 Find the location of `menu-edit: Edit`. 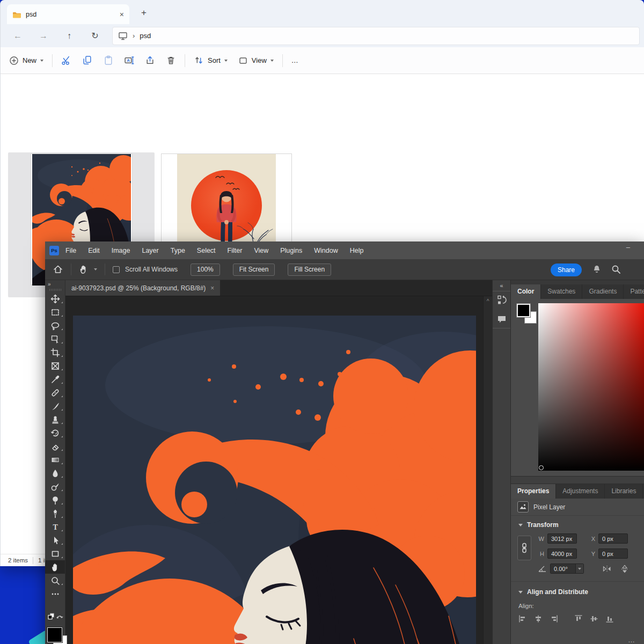

menu-edit: Edit is located at coordinates (94, 251).